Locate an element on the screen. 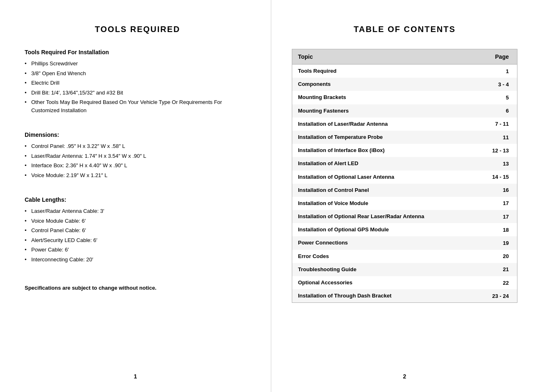  toc-page: 19 is located at coordinates (489, 243).